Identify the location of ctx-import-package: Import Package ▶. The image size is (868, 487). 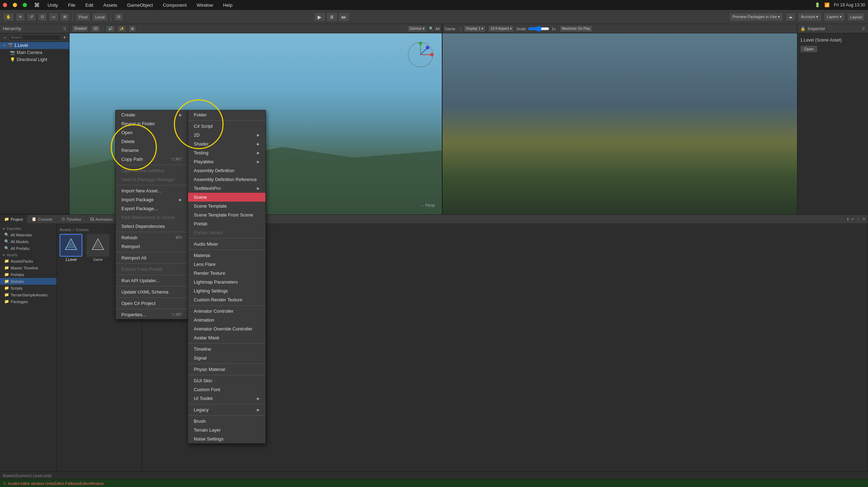
(152, 199).